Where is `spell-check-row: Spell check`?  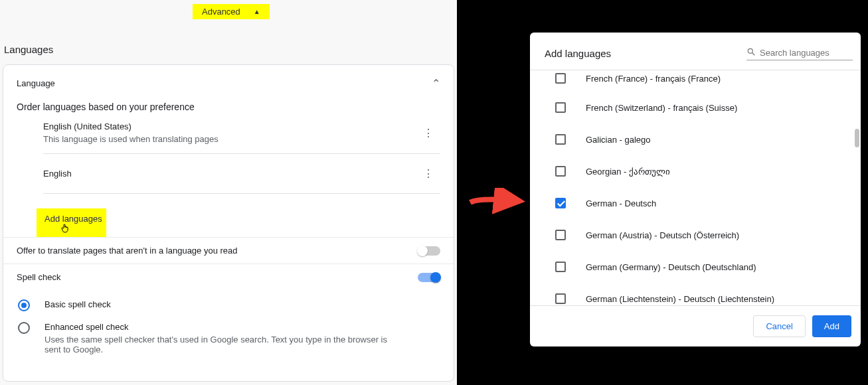
spell-check-row: Spell check is located at coordinates (228, 277).